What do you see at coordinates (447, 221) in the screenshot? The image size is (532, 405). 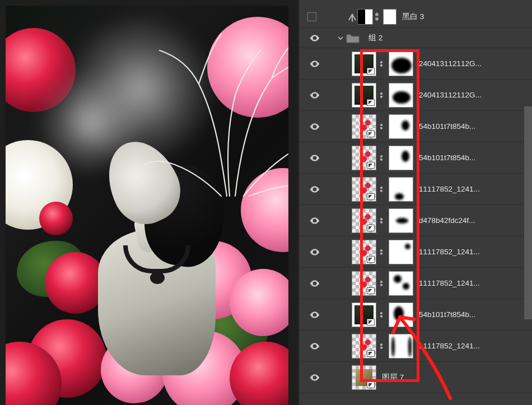 I see `layer-name: d478b42fdc24f...` at bounding box center [447, 221].